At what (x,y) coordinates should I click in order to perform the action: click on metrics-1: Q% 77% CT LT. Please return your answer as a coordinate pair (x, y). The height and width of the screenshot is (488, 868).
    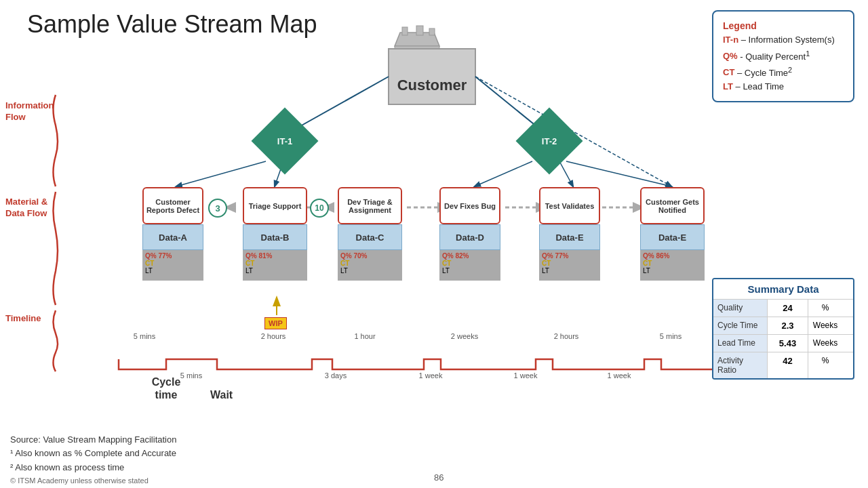
    Looking at the image, I should click on (173, 266).